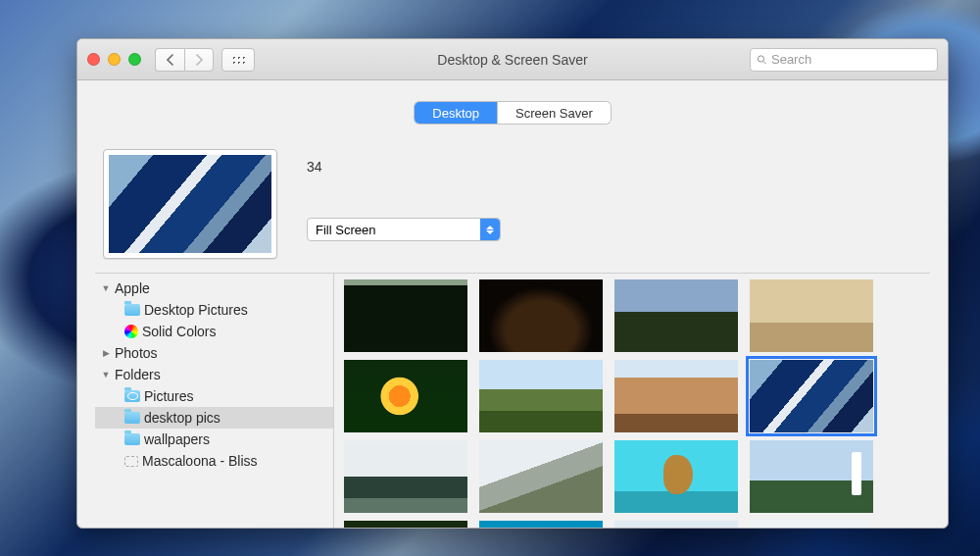  I want to click on back-button, so click(170, 60).